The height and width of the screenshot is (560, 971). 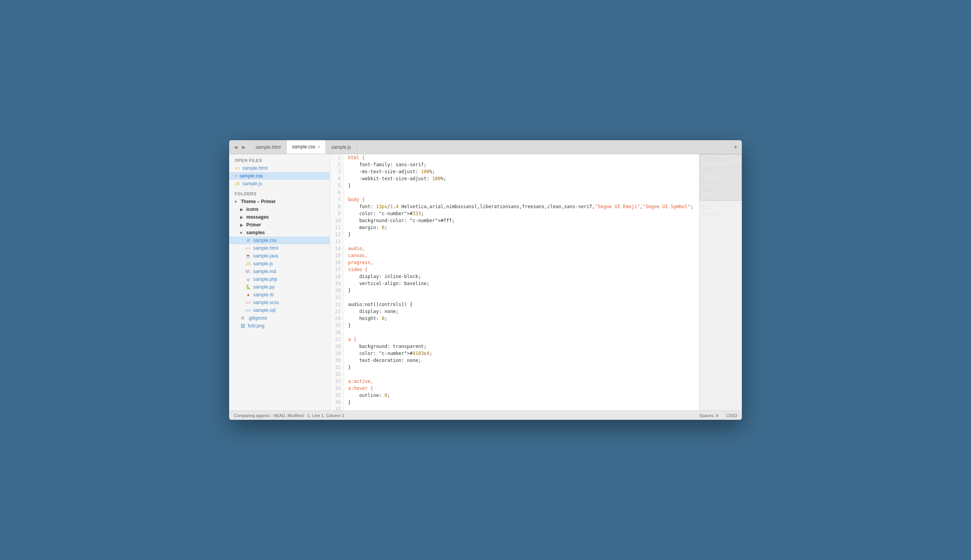 I want to click on spaces-indicator: Spaces: 4, so click(x=708, y=416).